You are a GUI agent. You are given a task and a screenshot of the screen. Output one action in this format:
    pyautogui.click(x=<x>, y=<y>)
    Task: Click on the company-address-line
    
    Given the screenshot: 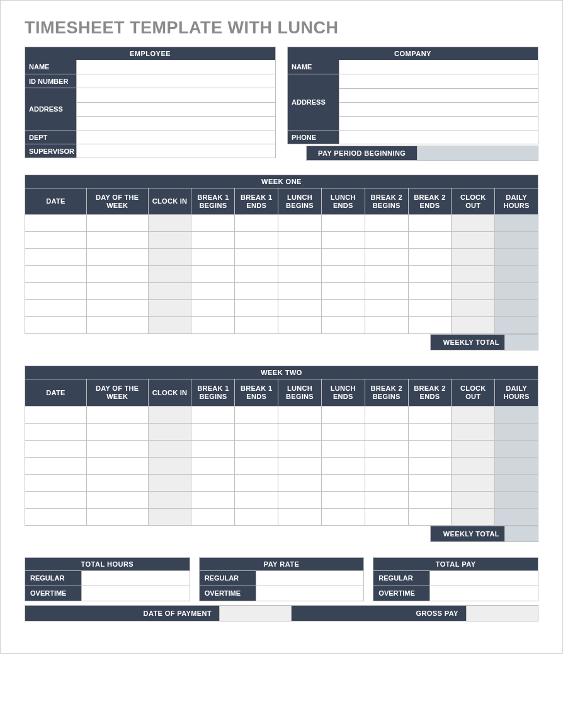 What is the action you would take?
    pyautogui.click(x=438, y=81)
    